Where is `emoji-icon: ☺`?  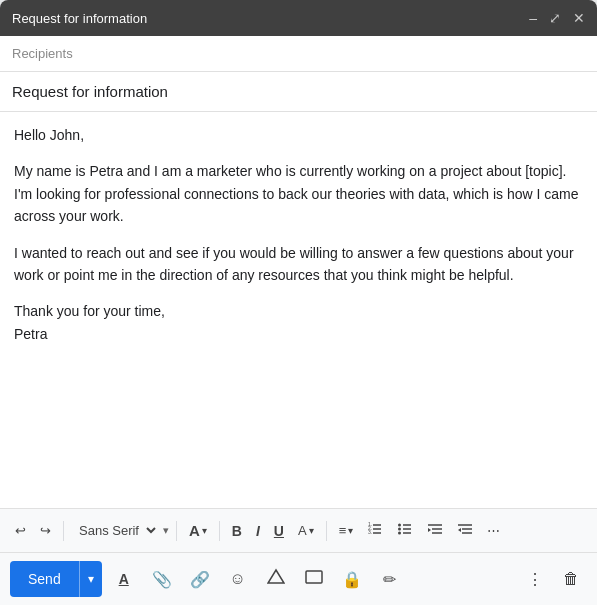 emoji-icon: ☺ is located at coordinates (238, 579).